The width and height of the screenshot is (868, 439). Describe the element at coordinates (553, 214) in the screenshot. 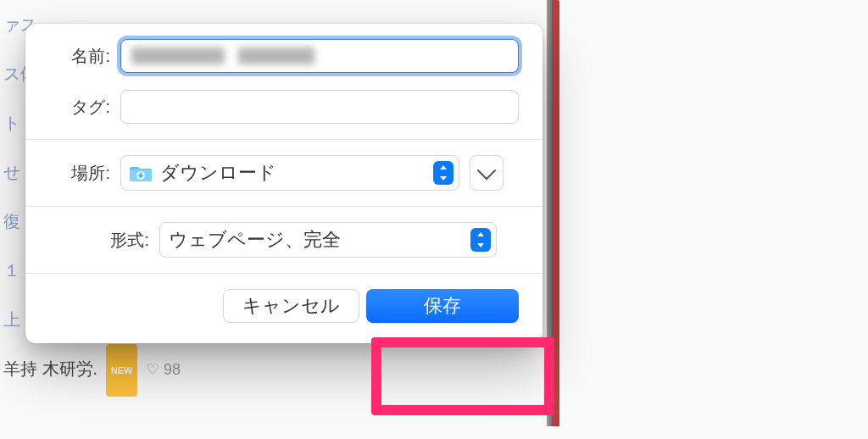

I see `window-edge` at that location.